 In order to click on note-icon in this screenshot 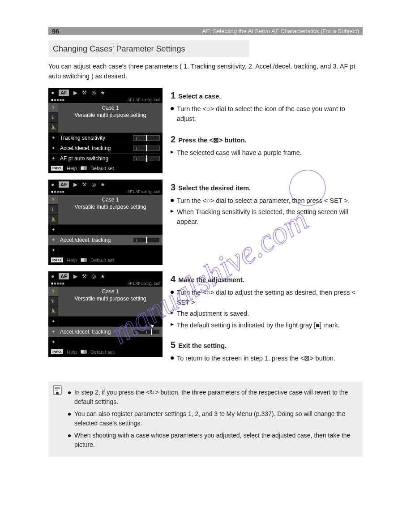, I will do `click(57, 390)`.